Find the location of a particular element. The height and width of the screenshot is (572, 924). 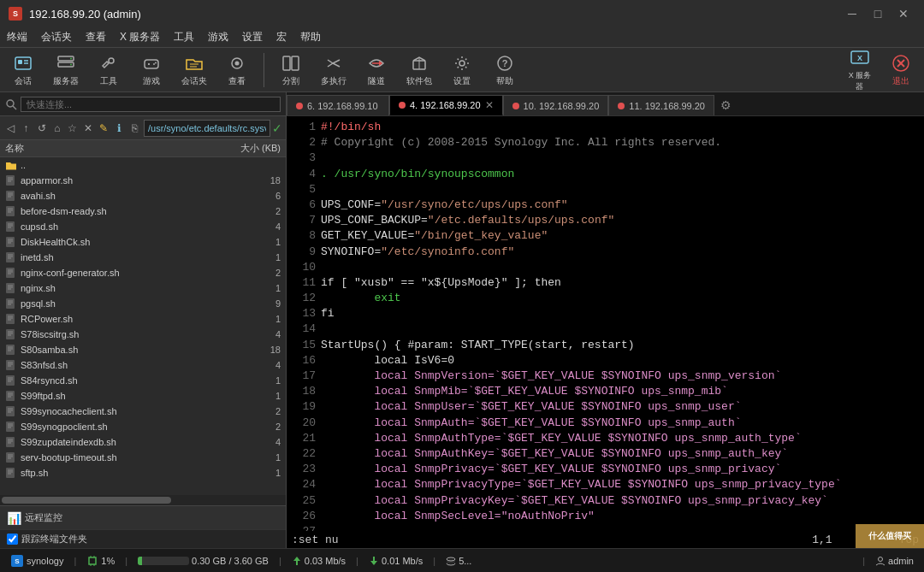

remote-monitor-bar: 📊 远程监控 is located at coordinates (143, 517).